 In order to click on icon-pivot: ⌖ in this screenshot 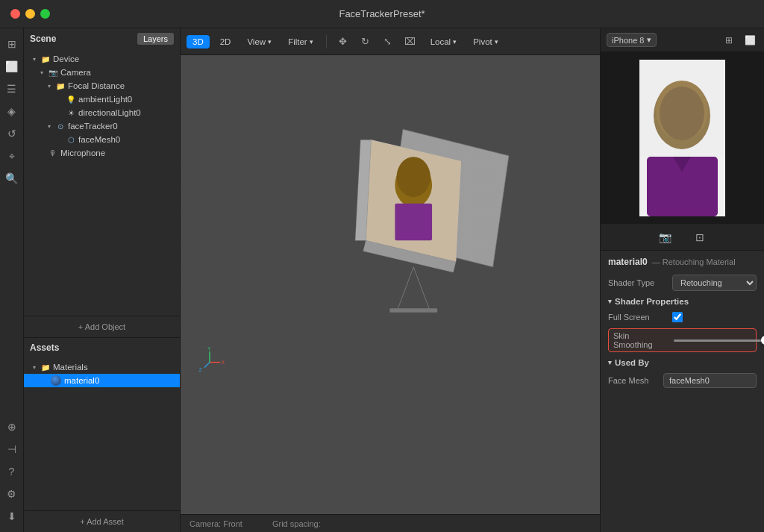, I will do `click(12, 156)`.